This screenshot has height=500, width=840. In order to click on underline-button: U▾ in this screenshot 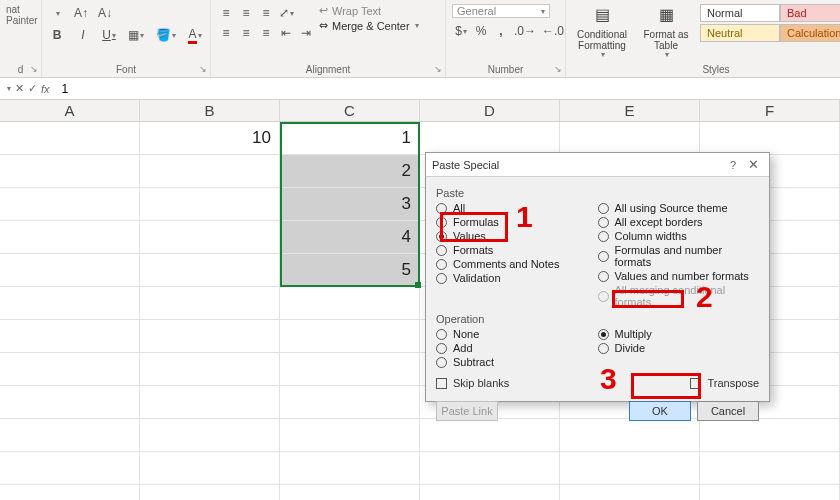, I will do `click(109, 35)`.